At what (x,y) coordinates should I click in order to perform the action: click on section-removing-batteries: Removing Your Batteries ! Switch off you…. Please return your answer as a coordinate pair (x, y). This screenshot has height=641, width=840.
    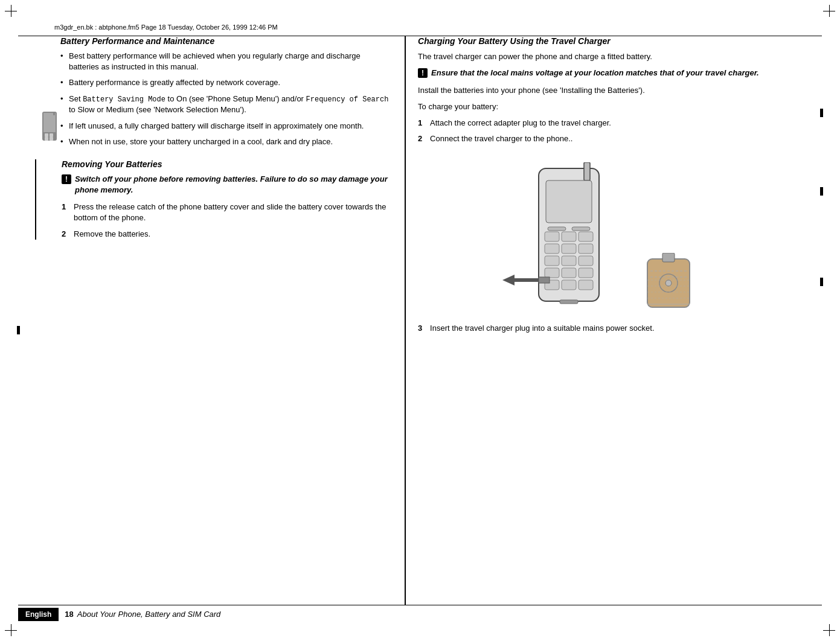
    Looking at the image, I should click on (214, 199).